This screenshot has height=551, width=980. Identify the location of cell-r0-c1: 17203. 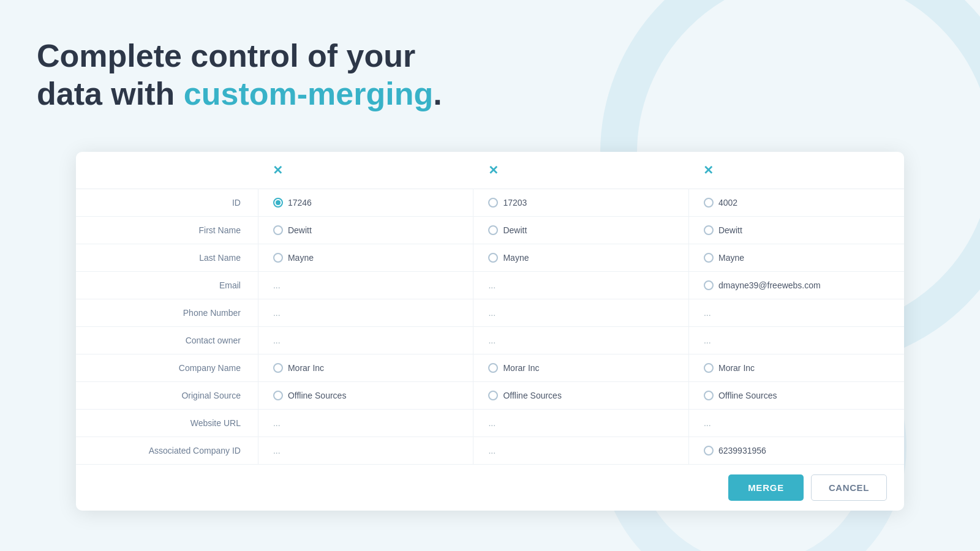
(581, 203).